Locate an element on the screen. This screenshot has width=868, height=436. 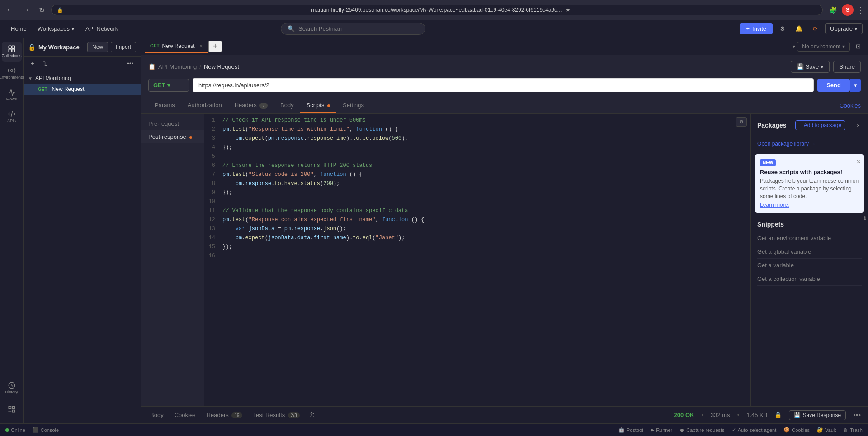
tab-dropdown-btn: ▾ is located at coordinates (794, 47).